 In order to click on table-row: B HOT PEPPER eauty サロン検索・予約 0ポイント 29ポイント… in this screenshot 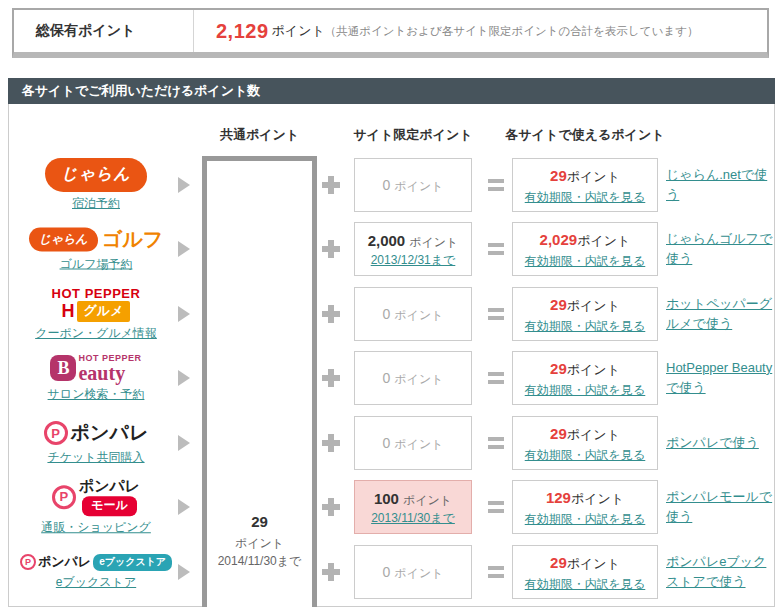, I will do `click(392, 378)`.